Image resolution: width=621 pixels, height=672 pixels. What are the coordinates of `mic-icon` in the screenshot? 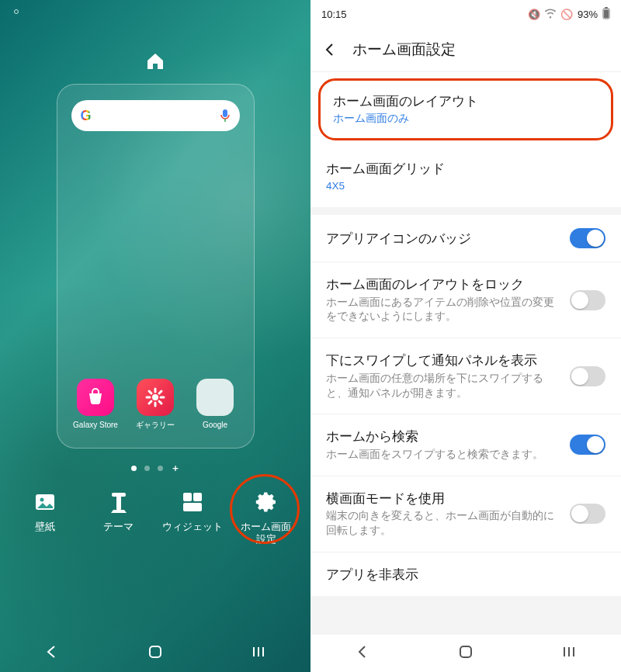 It's located at (225, 116).